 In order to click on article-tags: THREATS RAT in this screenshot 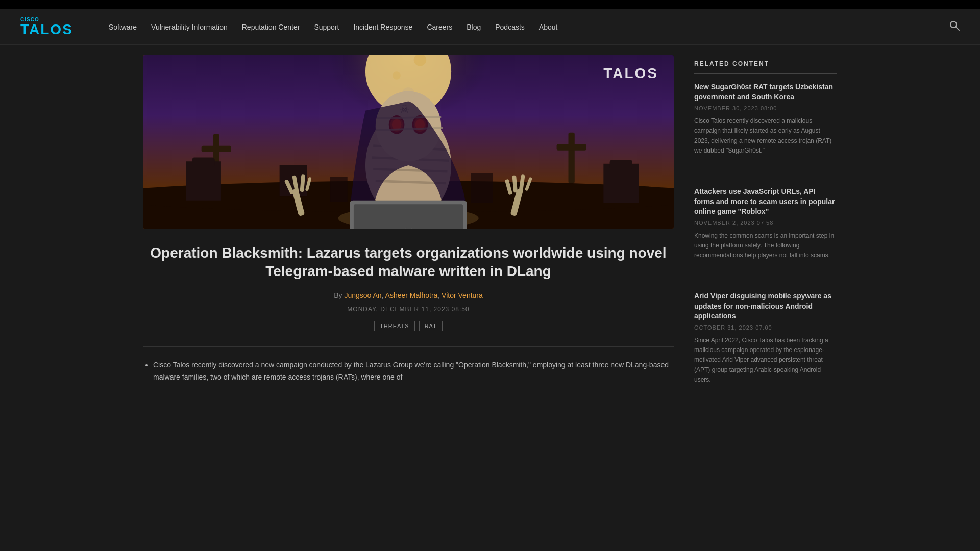, I will do `click(408, 326)`.